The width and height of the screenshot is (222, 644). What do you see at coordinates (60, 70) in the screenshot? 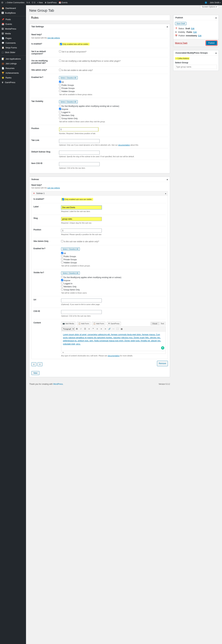
I see `adminonly-checkbox` at bounding box center [60, 70].